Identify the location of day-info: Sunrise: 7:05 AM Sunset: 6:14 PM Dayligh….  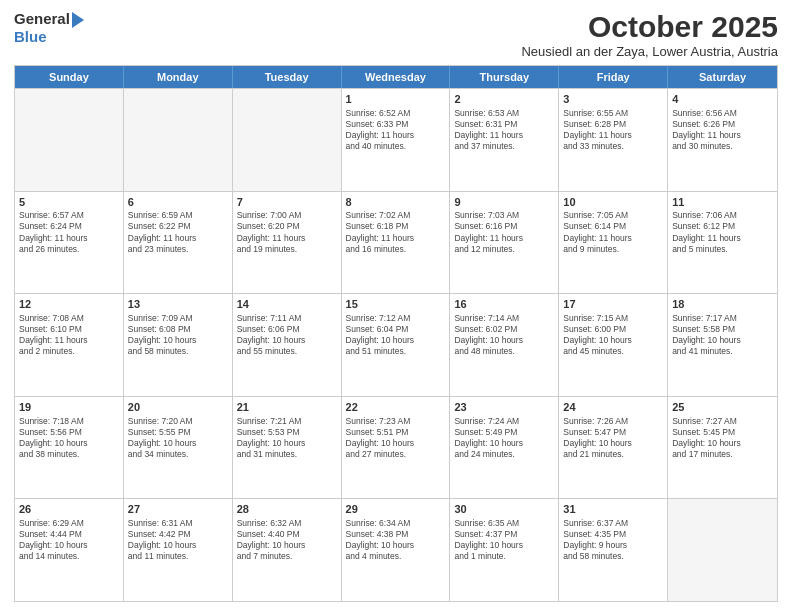
(613, 232).